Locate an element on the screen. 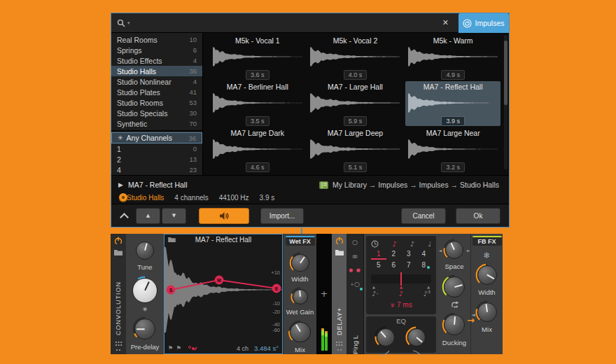 The image size is (616, 364). dotted-note-button: ♪· is located at coordinates (375, 294).